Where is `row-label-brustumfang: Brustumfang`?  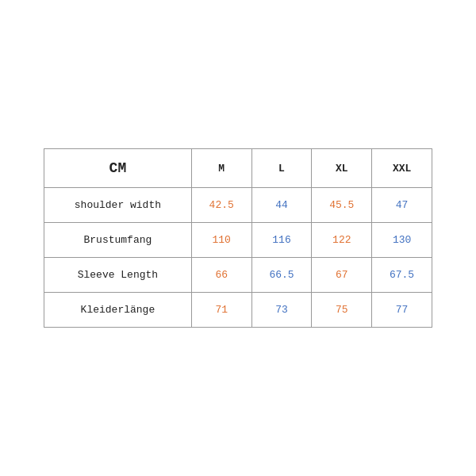
row-label-brustumfang: Brustumfang is located at coordinates (118, 240).